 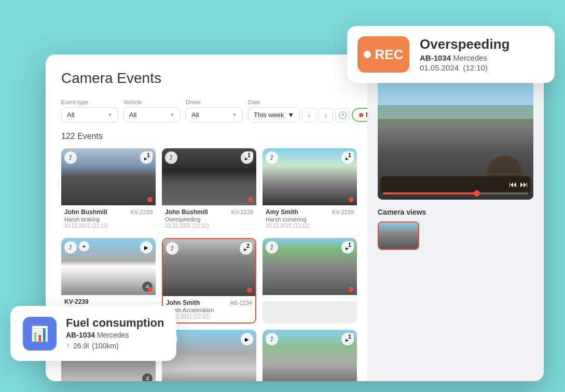 What do you see at coordinates (108, 302) in the screenshot?
I see `event-name-row: KV-2239` at bounding box center [108, 302].